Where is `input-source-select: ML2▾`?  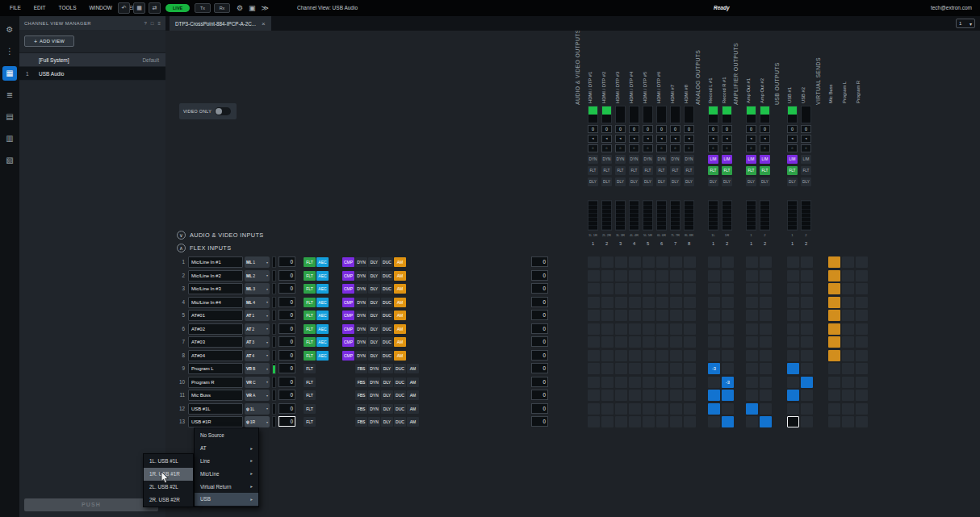 input-source-select: ML2▾ is located at coordinates (257, 276).